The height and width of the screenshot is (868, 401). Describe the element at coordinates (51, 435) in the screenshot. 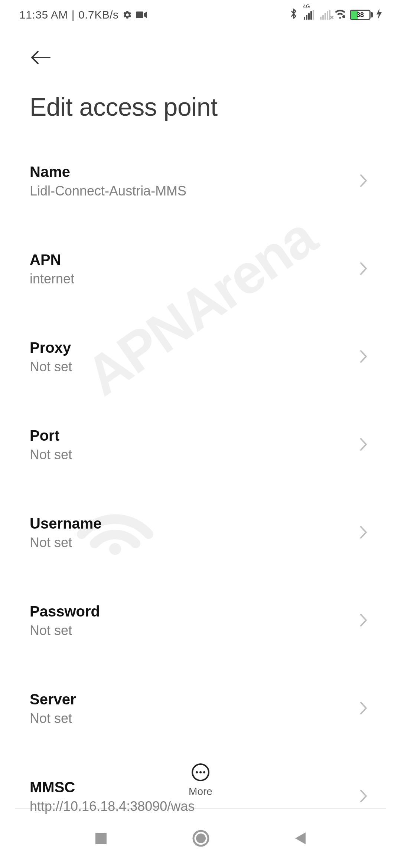

I see `setting-label: Port` at that location.